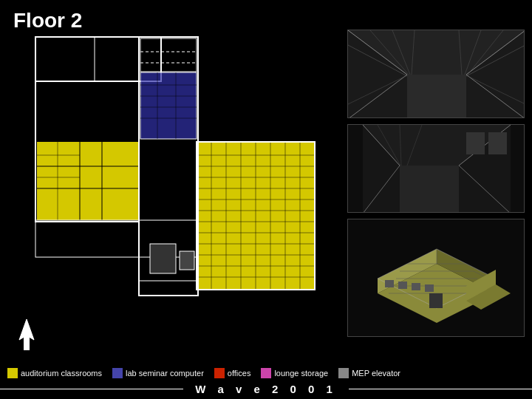 This screenshot has width=532, height=399. What do you see at coordinates (13, 373) in the screenshot?
I see `auditorium-swatch` at bounding box center [13, 373].